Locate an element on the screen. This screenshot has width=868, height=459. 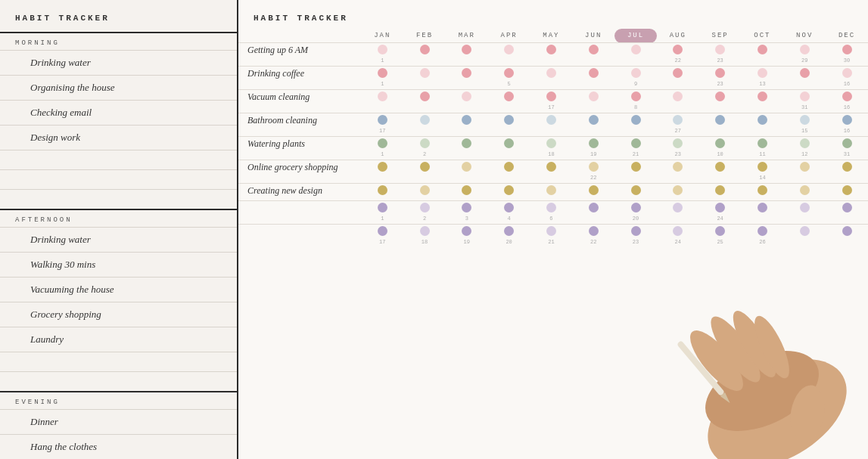
habit-name-getting-up: Getting up 6 AM is located at coordinates (300, 51).